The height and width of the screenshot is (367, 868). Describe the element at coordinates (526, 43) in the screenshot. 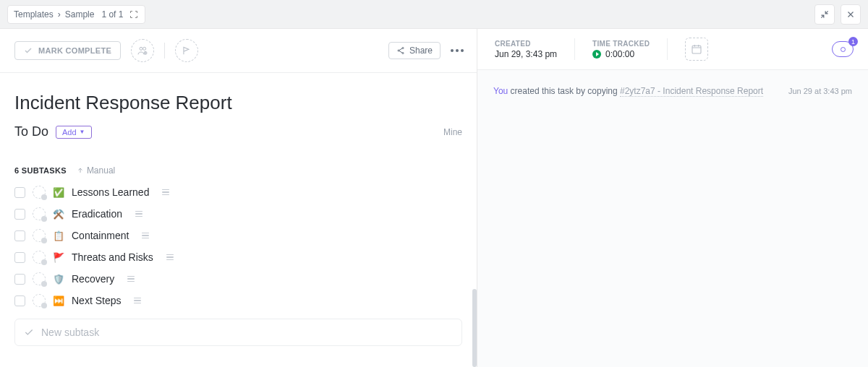

I see `created-label: CREATED` at that location.